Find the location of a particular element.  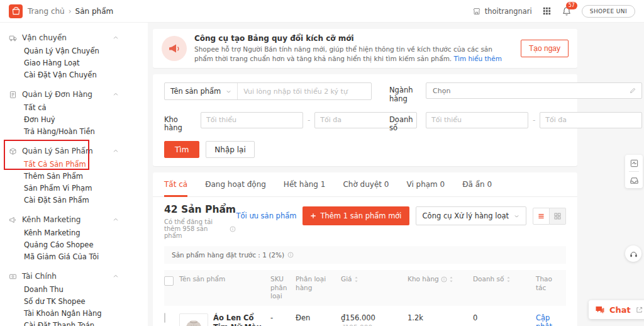

sidebar-item-shipping-settings: Cài Đặt Vận Chuyển is located at coordinates (78, 76).